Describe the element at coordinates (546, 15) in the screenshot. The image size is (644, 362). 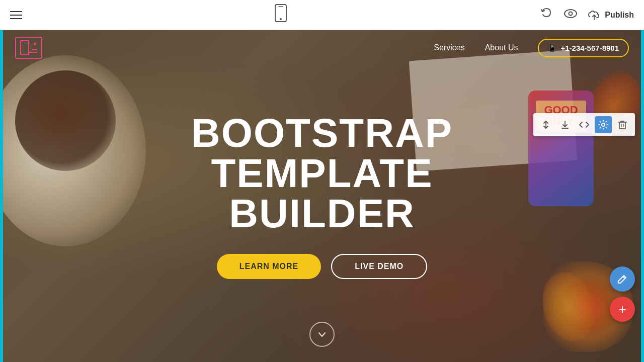
I see `undo-button` at that location.